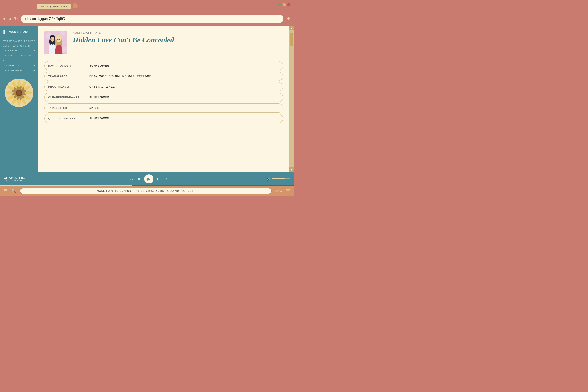 The height and width of the screenshot is (392, 588). I want to click on sidebar-item-carp: CARP WITH A THOUSAND E..., so click(19, 58).